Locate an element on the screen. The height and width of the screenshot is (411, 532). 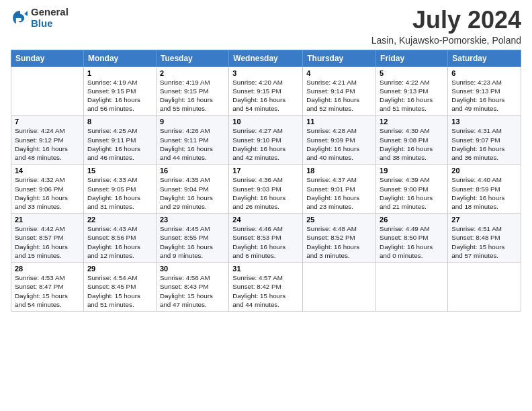
day-number: 19 is located at coordinates (412, 171).